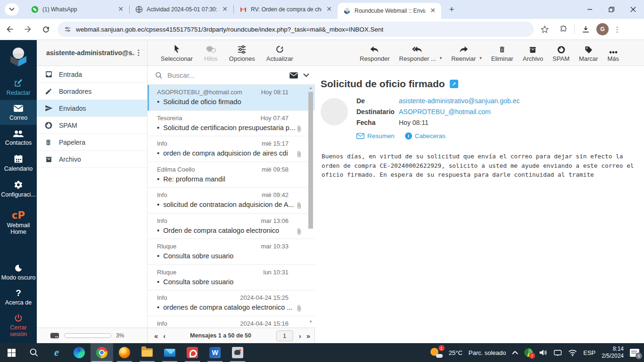 Image resolution: width=644 pixels, height=362 pixels. Describe the element at coordinates (589, 353) in the screenshot. I see `language-indicator: ESP` at that location.